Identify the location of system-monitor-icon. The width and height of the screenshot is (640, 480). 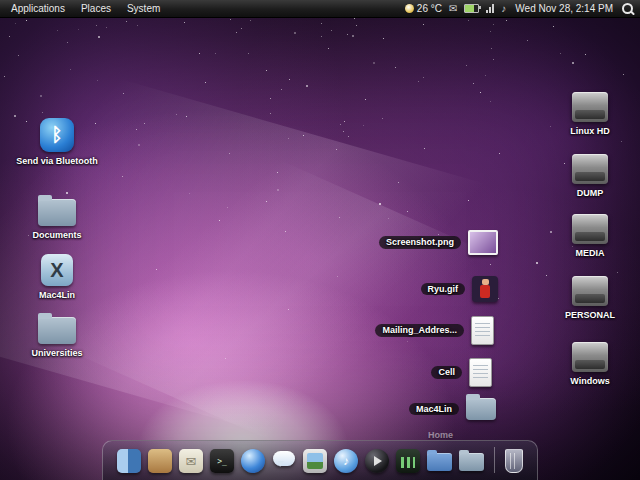
(408, 461).